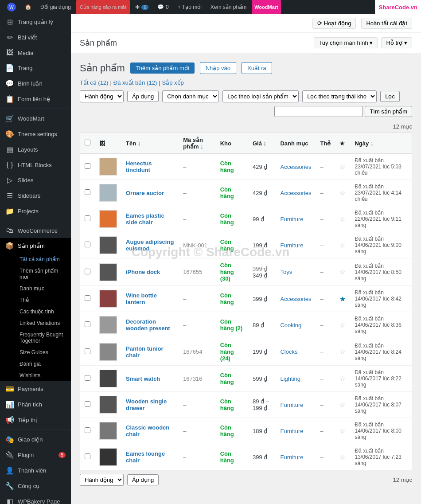 This screenshot has height=504, width=421. I want to click on product-name-link: Eames lounge chair, so click(145, 457).